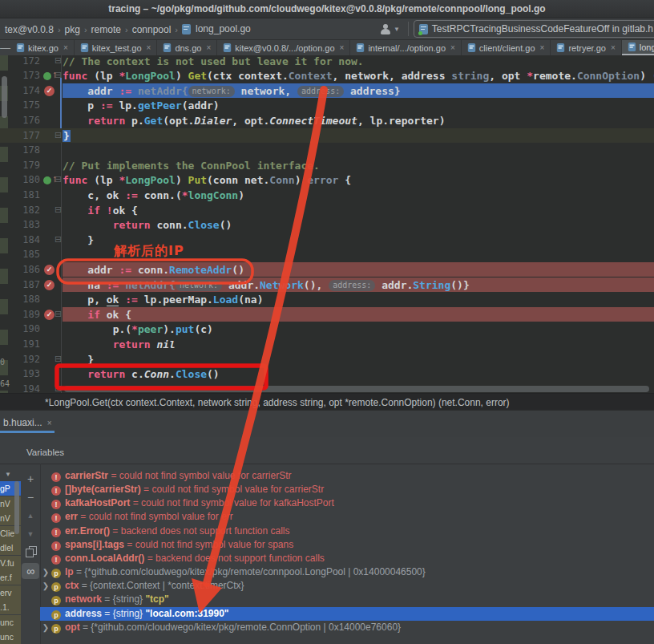  Describe the element at coordinates (10, 593) in the screenshot. I see `stack-frame-item: erv` at that location.